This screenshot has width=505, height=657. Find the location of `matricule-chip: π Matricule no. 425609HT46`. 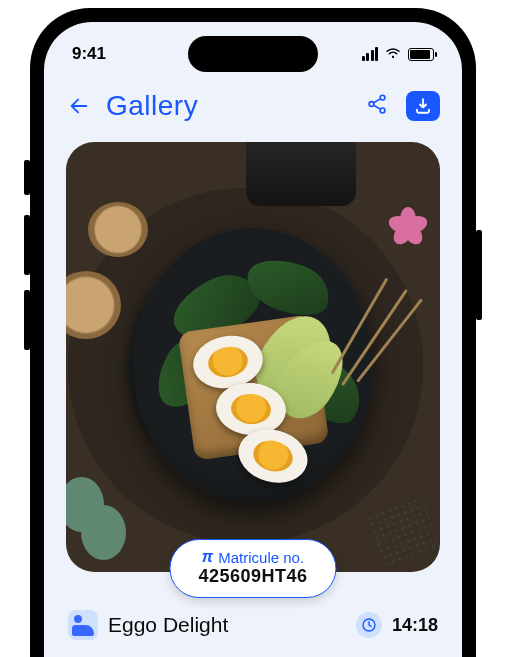

matricule-chip: π Matricule no. 425609HT46 is located at coordinates (252, 568).